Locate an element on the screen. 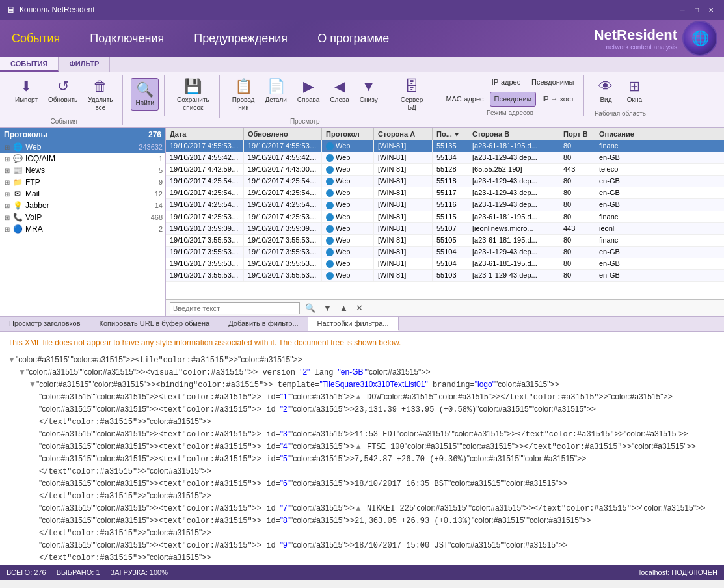 The width and height of the screenshot is (724, 588). import-label: Импорт is located at coordinates (26, 100).